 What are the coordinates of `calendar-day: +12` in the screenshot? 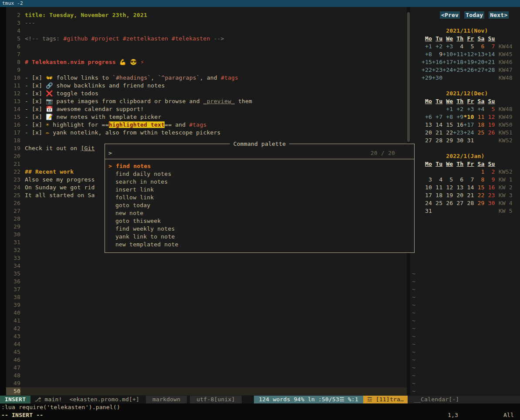 It's located at (469, 54).